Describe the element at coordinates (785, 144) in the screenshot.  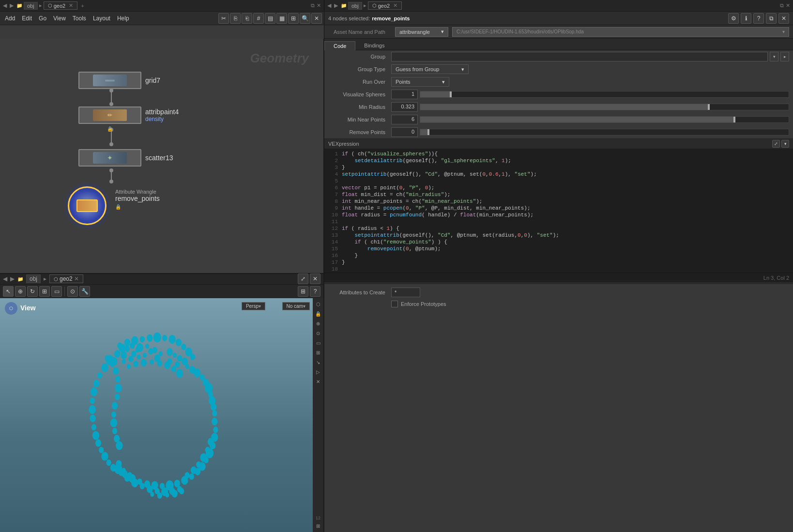
I see `vexpr-menu: ▾` at that location.